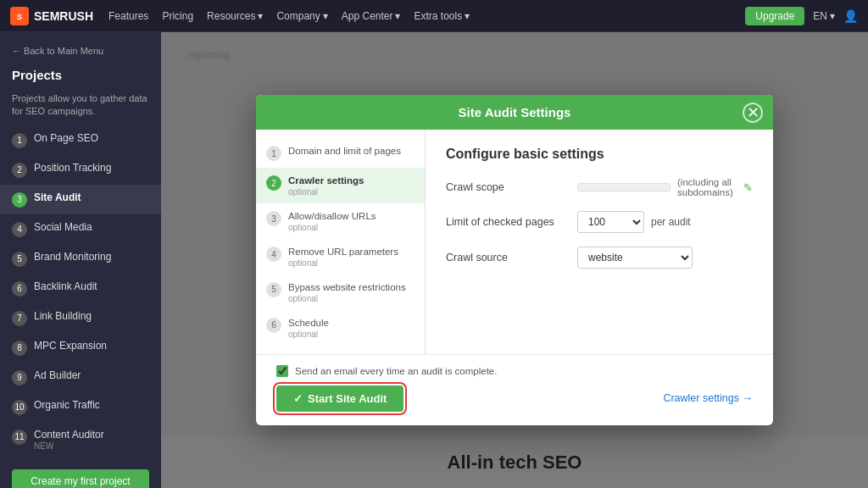  What do you see at coordinates (332, 217) in the screenshot?
I see `step-label-3: Allow/disallow URLs` at bounding box center [332, 217].